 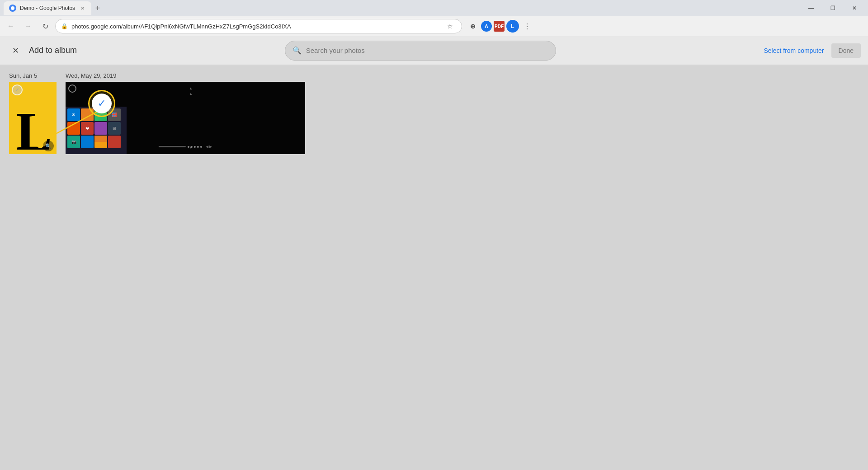 What do you see at coordinates (33, 113) in the screenshot?
I see `date-section-1: Sun, Jan 5 L ✓ 🔍` at bounding box center [33, 113].